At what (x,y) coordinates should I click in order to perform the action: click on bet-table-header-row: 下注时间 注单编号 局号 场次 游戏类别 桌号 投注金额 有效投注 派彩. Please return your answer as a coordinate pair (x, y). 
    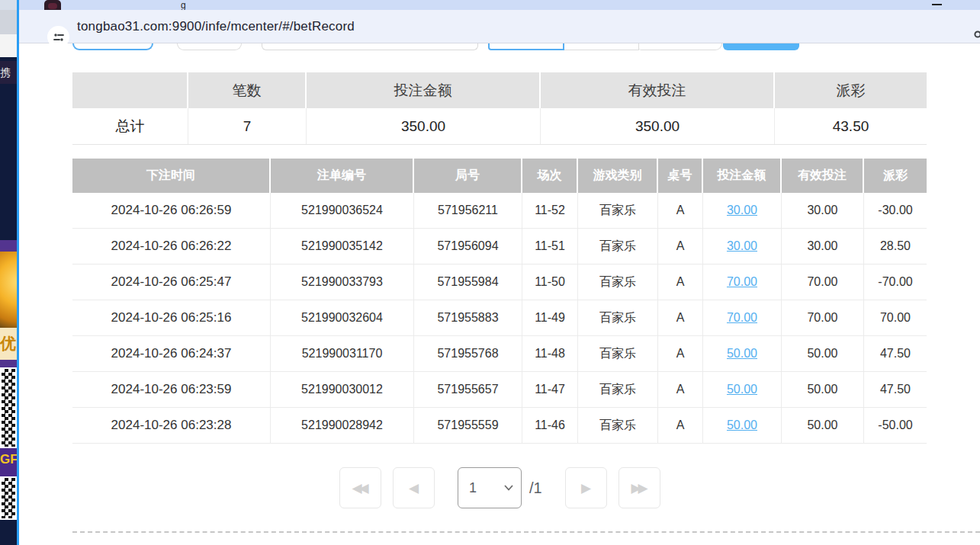
    Looking at the image, I should click on (500, 175).